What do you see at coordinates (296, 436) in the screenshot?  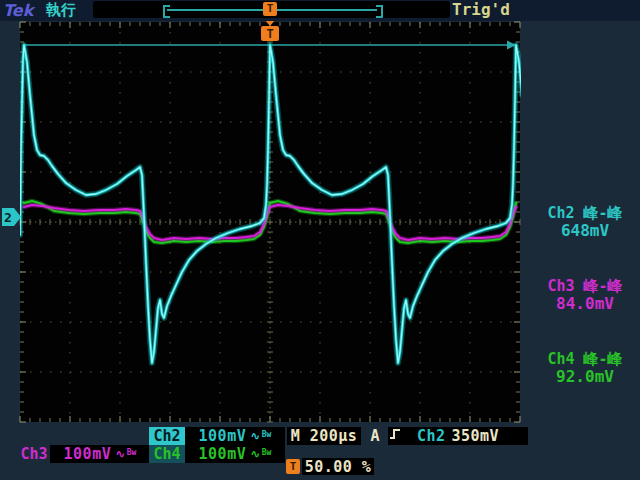 I see `timebase-prefix: M` at bounding box center [296, 436].